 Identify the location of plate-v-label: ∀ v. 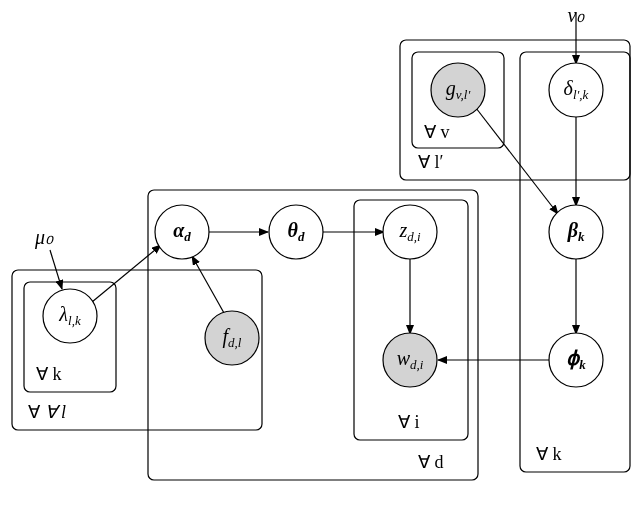
(437, 132).